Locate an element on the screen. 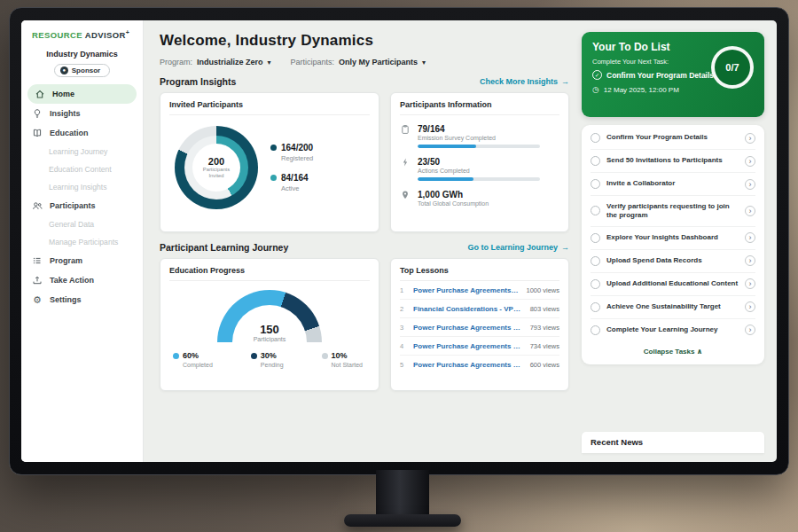 This screenshot has height=532, width=798. task-row-1: Confirm Your Program Details › is located at coordinates (673, 138).